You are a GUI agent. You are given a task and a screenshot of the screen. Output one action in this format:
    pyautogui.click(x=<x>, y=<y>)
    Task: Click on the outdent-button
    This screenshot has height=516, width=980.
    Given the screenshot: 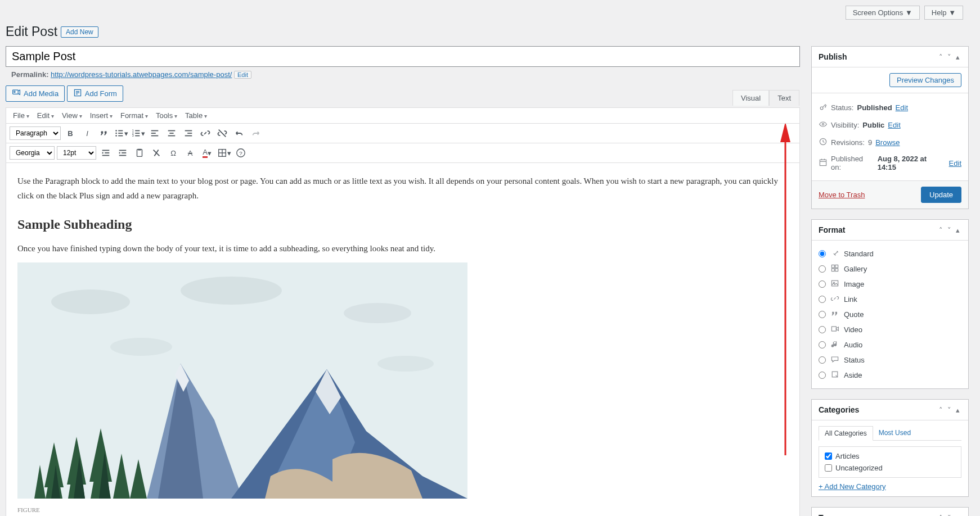 What is the action you would take?
    pyautogui.click(x=106, y=153)
    